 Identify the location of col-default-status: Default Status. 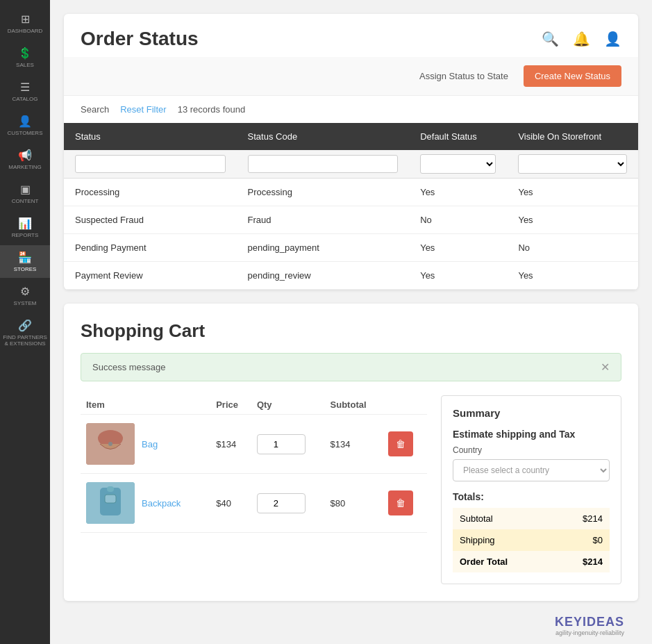
(458, 136).